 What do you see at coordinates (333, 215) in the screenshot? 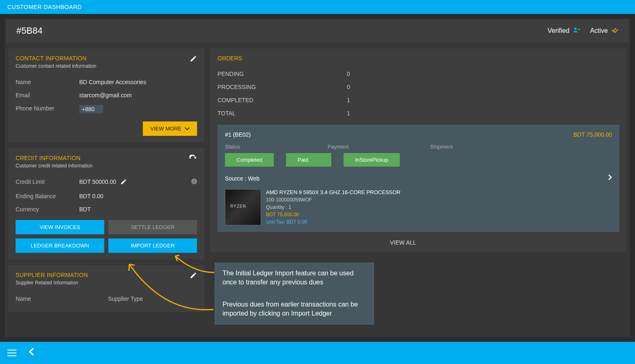
I see `product-price: BDT 75,000.00` at bounding box center [333, 215].